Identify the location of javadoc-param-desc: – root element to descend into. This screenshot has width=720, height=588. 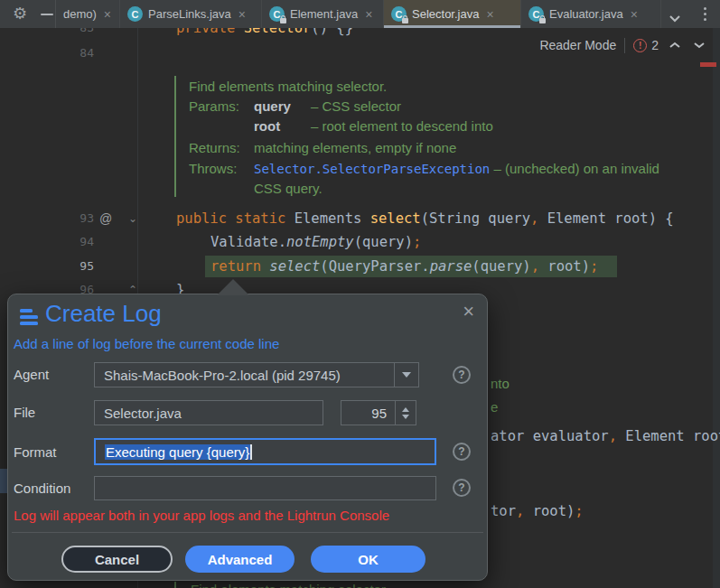
(402, 126).